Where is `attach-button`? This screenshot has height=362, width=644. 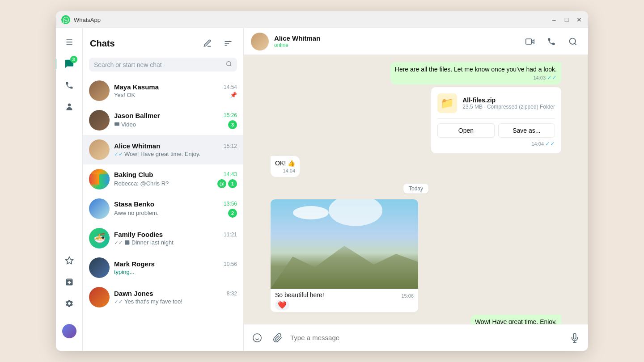 attach-button is located at coordinates (278, 338).